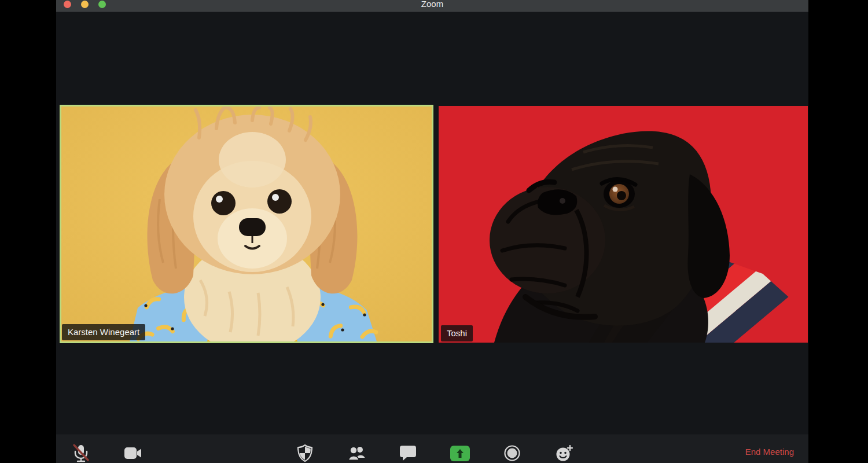  Describe the element at coordinates (305, 453) in the screenshot. I see `security-button` at that location.